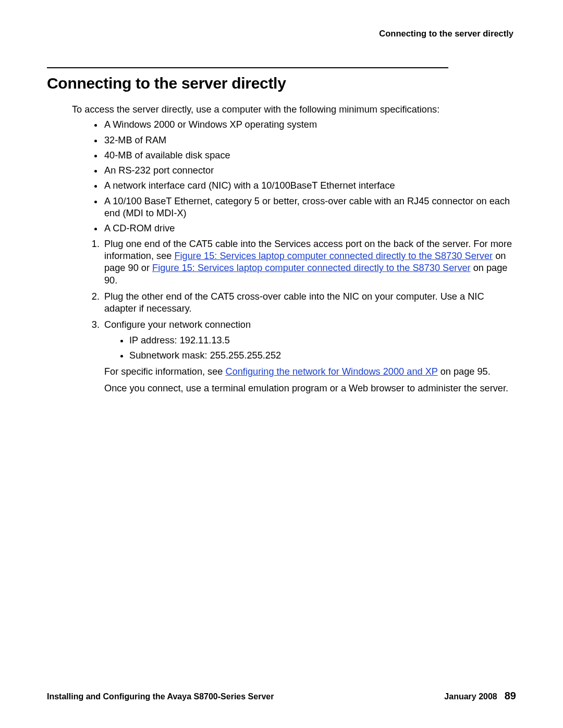 The width and height of the screenshot is (563, 728). I want to click on section-title: Connecting to the server directly, so click(282, 83).